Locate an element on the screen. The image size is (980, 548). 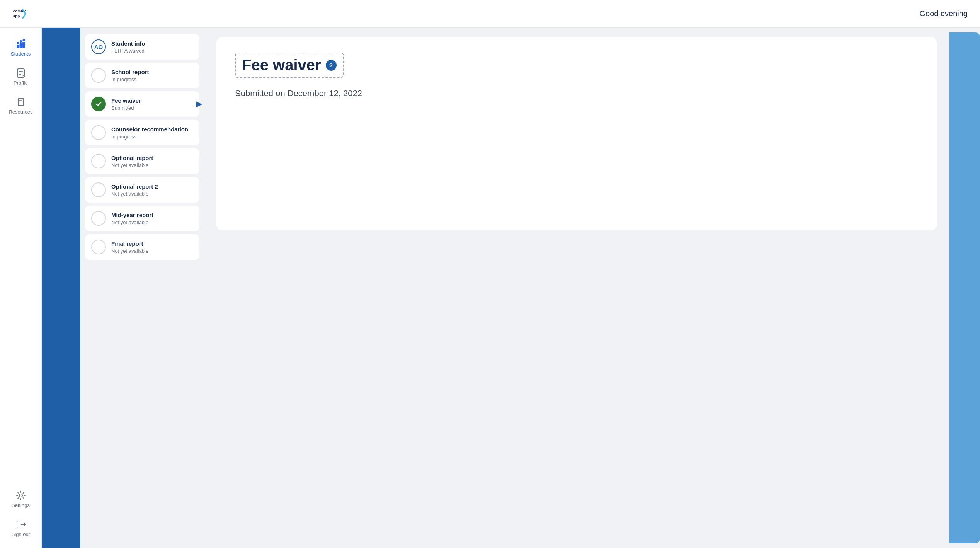
check-icon is located at coordinates (99, 104).